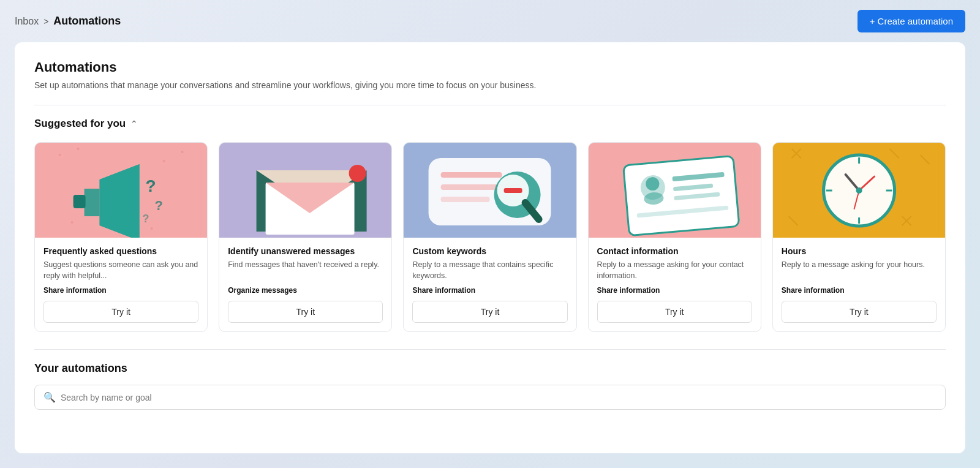 The width and height of the screenshot is (980, 468). Describe the element at coordinates (490, 105) in the screenshot. I see `section-divider` at that location.